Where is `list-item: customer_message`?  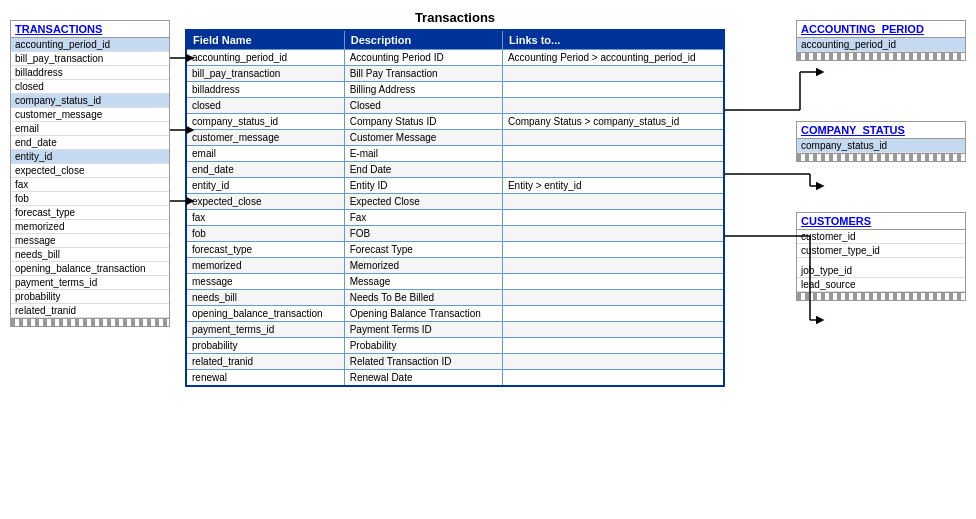
list-item: customer_message is located at coordinates (90, 115).